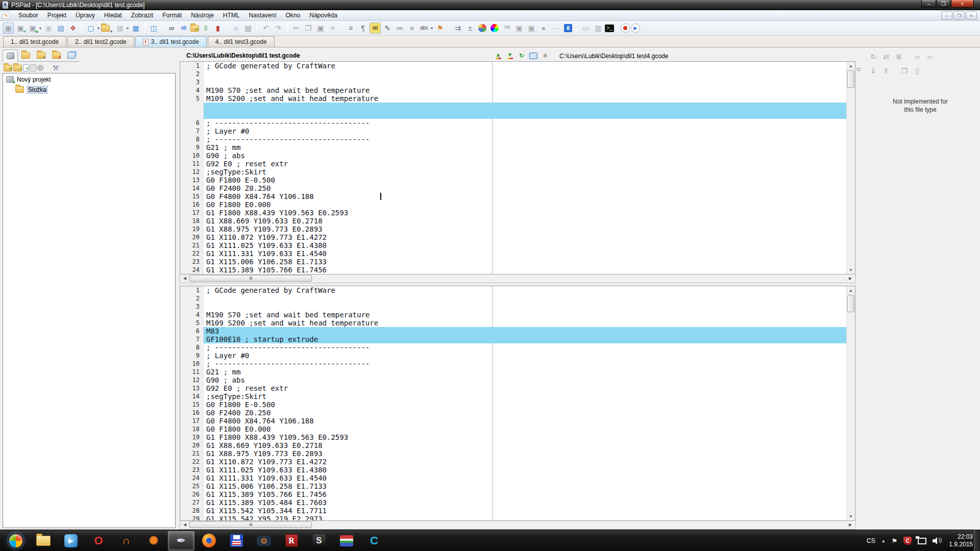 This screenshot has height=551, width=980. Describe the element at coordinates (498, 56) in the screenshot. I see `prev-difference-icon: ▲` at that location.